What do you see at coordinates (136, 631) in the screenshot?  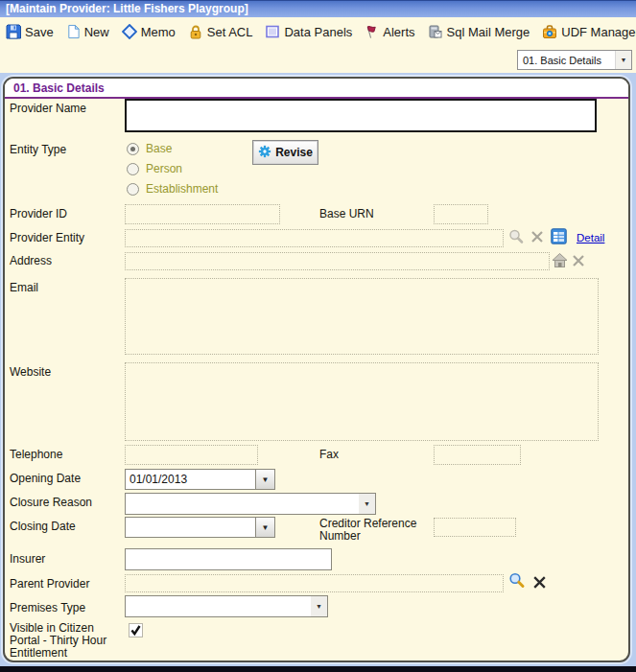 I see `checkmark-icon` at bounding box center [136, 631].